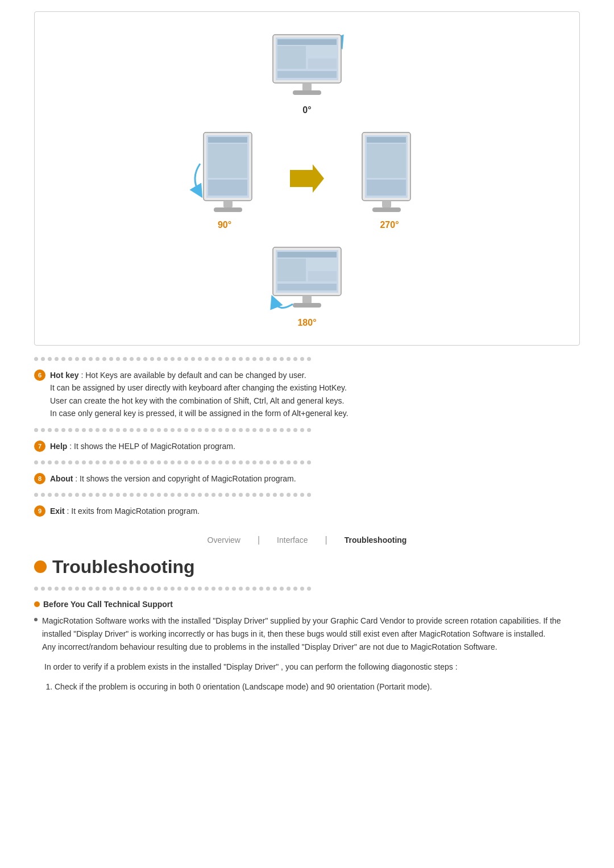  What do you see at coordinates (151, 446) in the screenshot?
I see `help-desc: : It shows the HELP of MagicRotation pro…` at bounding box center [151, 446].